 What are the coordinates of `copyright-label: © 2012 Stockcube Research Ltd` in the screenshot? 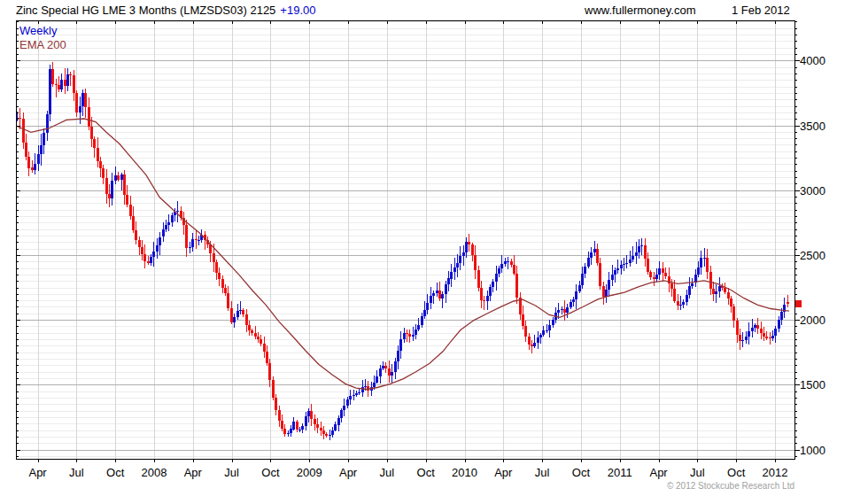 It's located at (663, 485).